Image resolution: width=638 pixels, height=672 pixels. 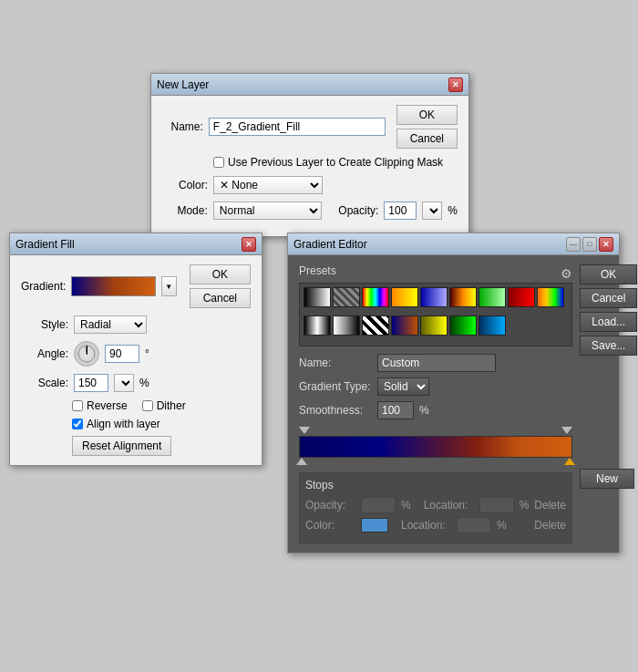 What do you see at coordinates (436, 315) in the screenshot?
I see `ge-presets-area` at bounding box center [436, 315].